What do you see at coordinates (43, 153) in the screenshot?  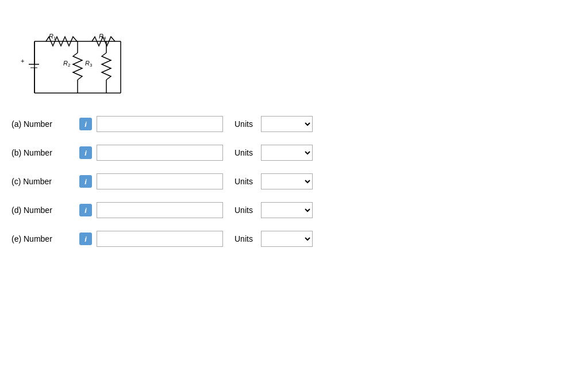 I see `row-label-b: (b) Number` at bounding box center [43, 153].